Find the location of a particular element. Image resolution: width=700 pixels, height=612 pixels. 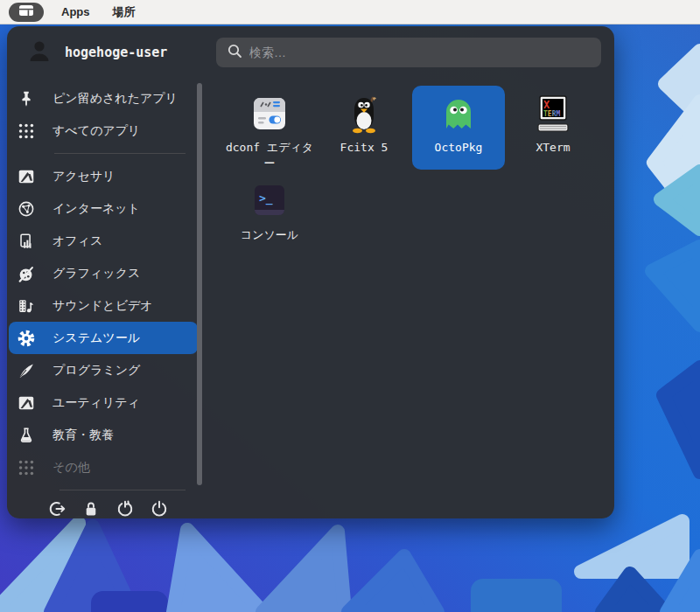

sidebar-item-internet: インターネット is located at coordinates (103, 208).